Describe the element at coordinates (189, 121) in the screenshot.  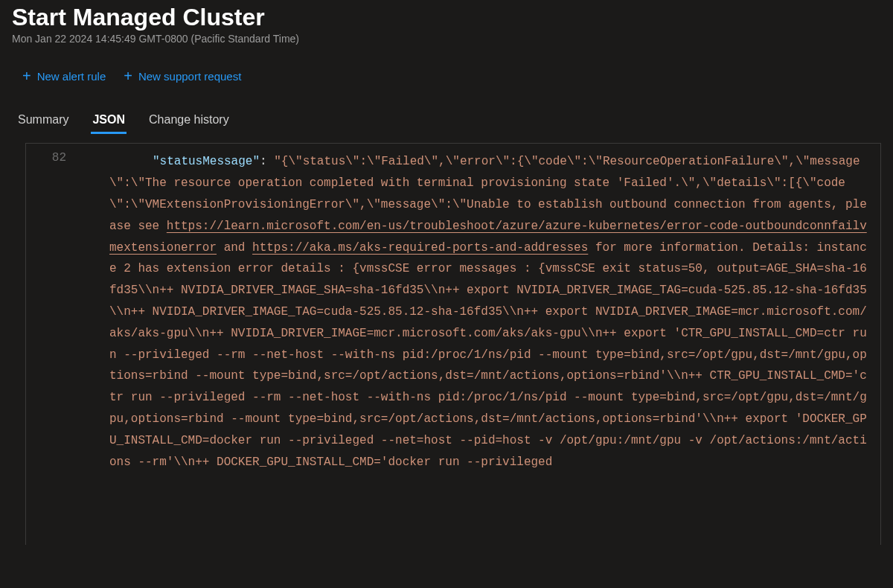
I see `tab-change-history: Change history` at that location.